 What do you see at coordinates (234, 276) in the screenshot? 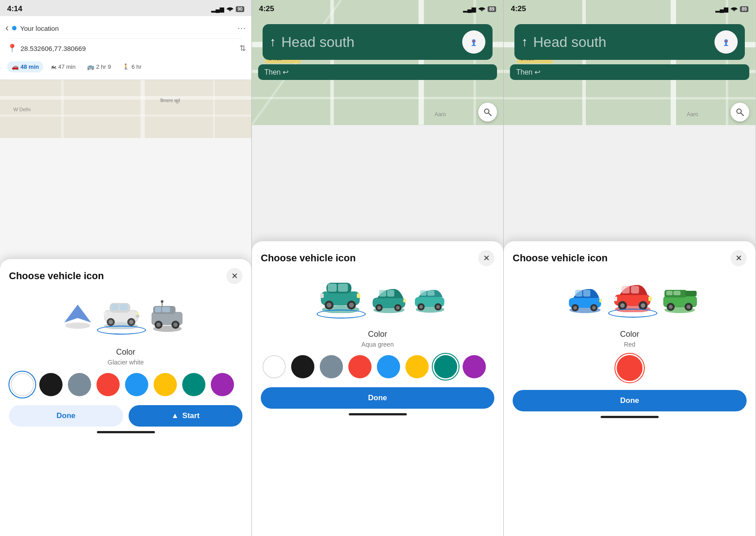
I see `close-button-1: ✕` at bounding box center [234, 276].